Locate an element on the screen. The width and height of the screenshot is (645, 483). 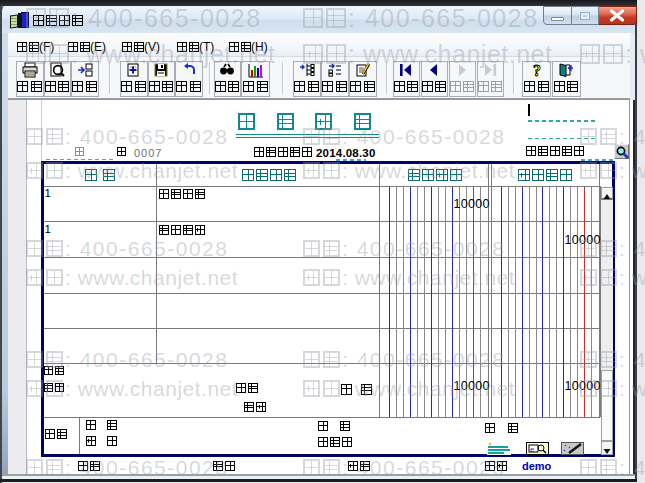
svg-text: e is located at coordinates (532, 450).